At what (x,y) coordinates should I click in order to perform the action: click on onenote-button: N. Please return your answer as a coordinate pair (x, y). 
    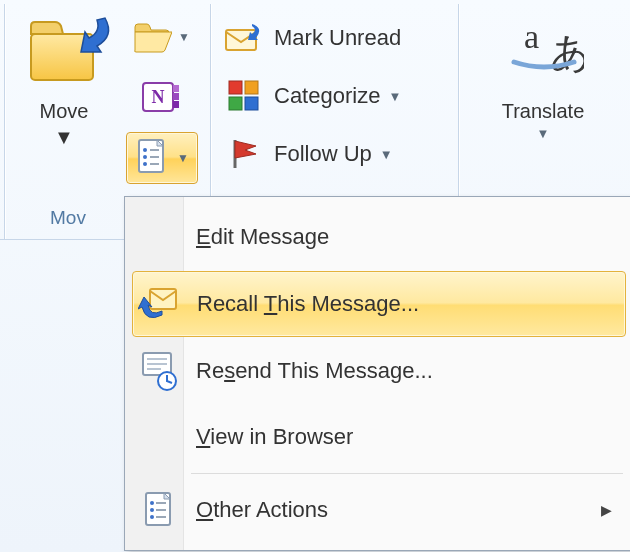
    Looking at the image, I should click on (161, 97).